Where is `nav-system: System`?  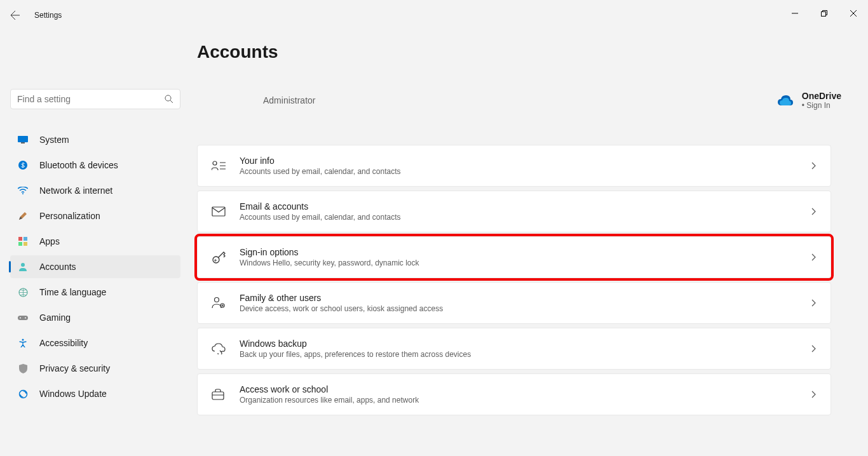 nav-system: System is located at coordinates (95, 140).